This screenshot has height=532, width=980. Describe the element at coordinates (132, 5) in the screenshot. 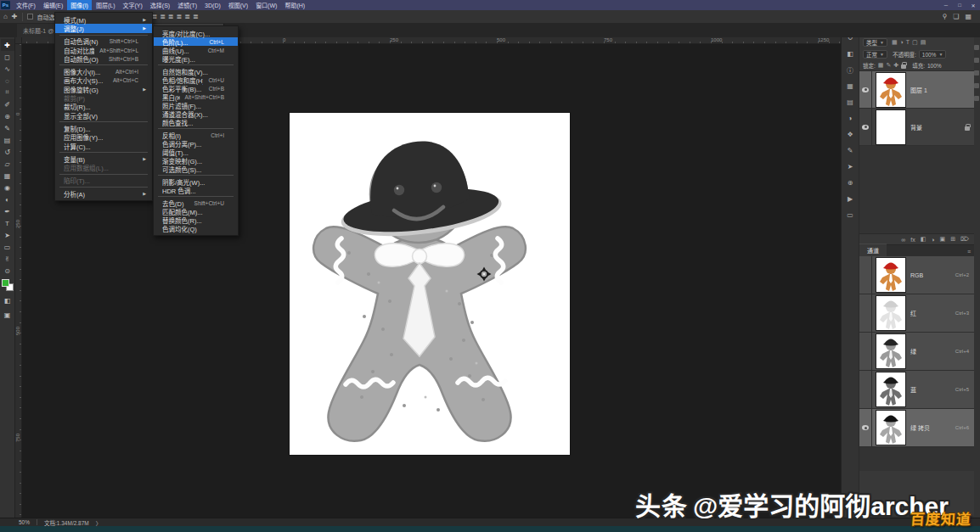

I see `menubar-item: 文字(Y)` at that location.